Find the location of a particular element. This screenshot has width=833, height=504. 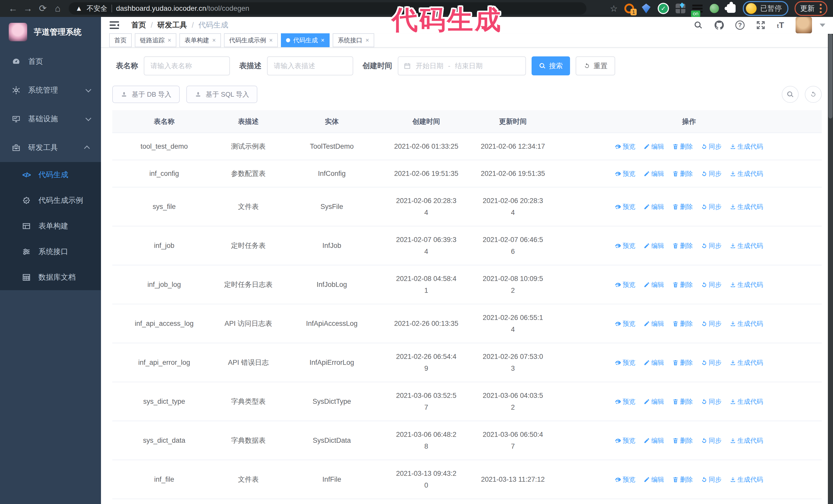

browser-back-icon: ← is located at coordinates (13, 8).